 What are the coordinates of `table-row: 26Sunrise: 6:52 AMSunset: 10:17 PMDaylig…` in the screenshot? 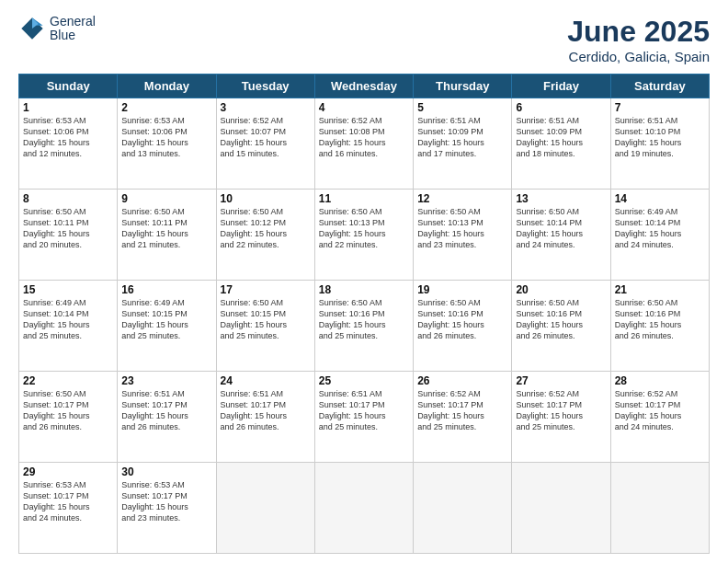 It's located at (463, 418).